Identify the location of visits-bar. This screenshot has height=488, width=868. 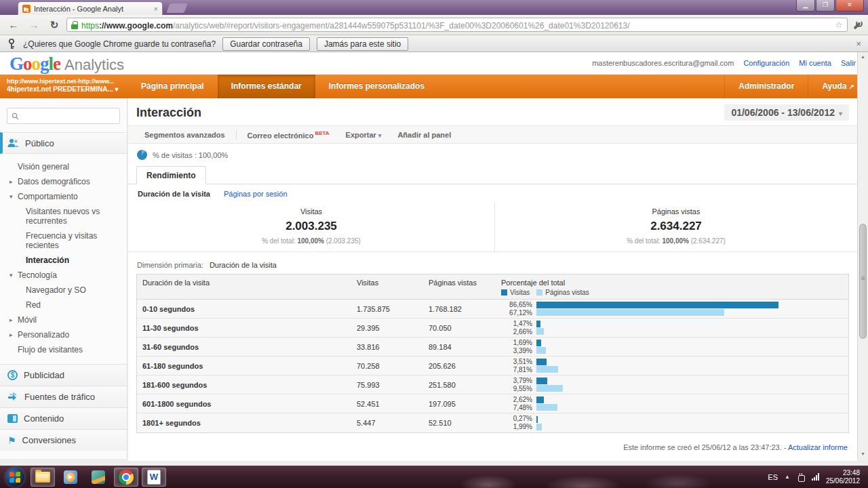
(542, 381).